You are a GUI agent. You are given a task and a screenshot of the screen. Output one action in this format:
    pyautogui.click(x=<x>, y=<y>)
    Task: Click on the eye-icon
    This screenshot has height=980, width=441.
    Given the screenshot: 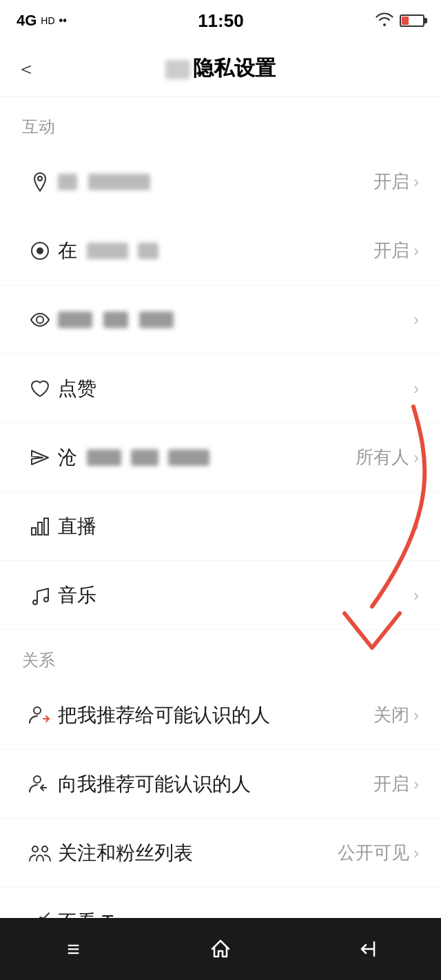 What is the action you would take?
    pyautogui.click(x=40, y=320)
    